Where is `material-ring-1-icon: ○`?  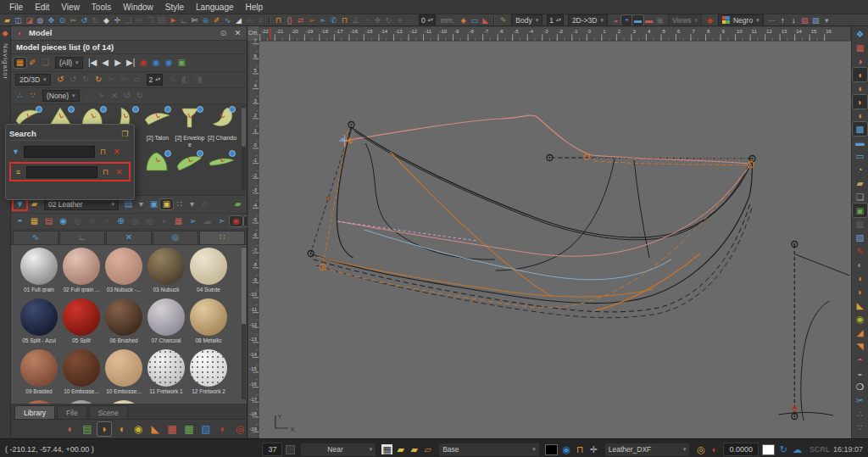
material-ring-1-icon: ○ is located at coordinates (92, 221).